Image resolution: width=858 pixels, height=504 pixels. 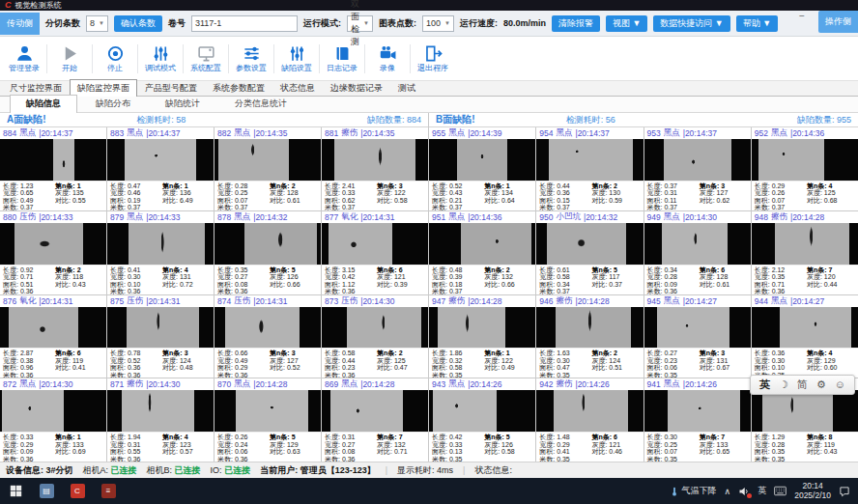 What do you see at coordinates (108, 490) in the screenshot?
I see `taskbar-app-other: ≡` at bounding box center [108, 490].